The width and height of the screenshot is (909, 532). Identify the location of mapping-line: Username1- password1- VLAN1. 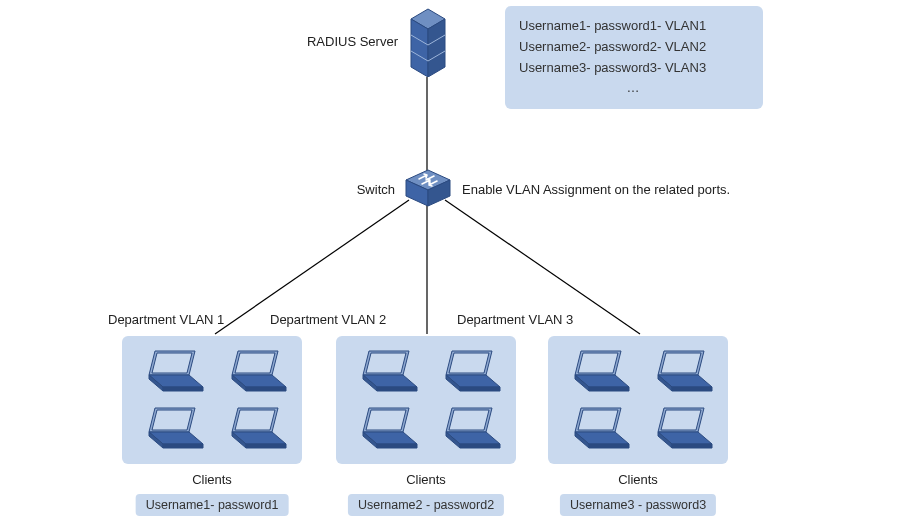
(634, 26).